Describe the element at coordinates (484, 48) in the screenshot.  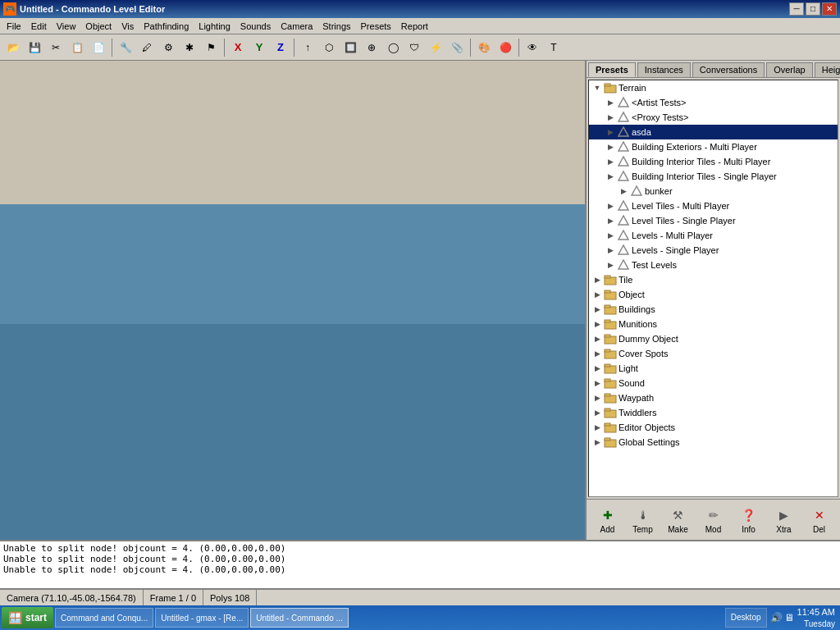
I see `toolbar-btn: 🎨` at that location.